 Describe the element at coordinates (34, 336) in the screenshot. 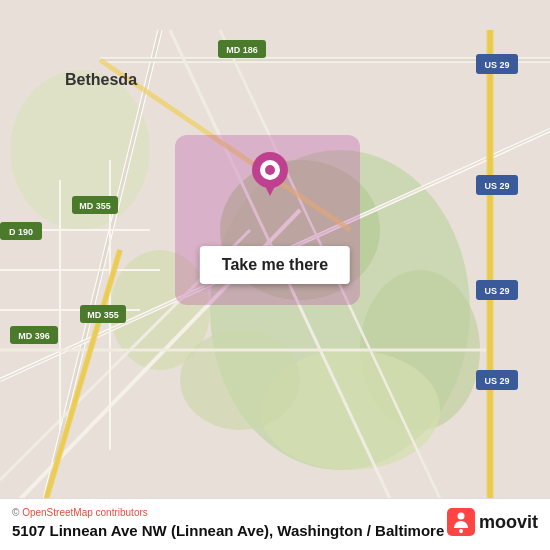

I see `svg-text: MD 396` at that location.